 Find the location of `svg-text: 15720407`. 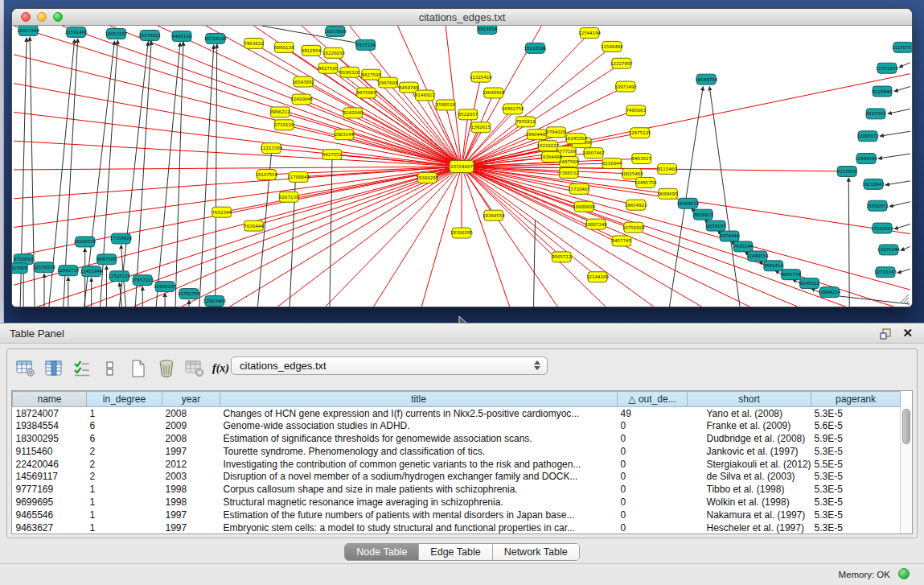

svg-text: 15720407 is located at coordinates (579, 189).